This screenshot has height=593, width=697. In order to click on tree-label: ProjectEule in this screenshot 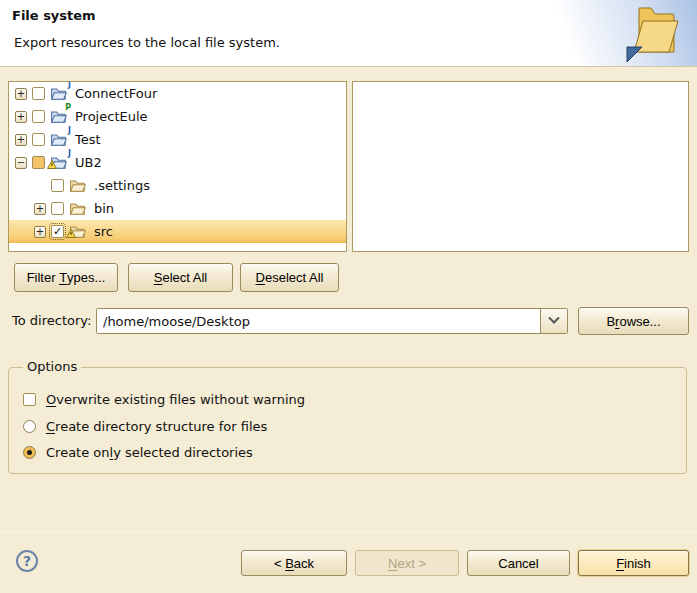, I will do `click(112, 116)`.